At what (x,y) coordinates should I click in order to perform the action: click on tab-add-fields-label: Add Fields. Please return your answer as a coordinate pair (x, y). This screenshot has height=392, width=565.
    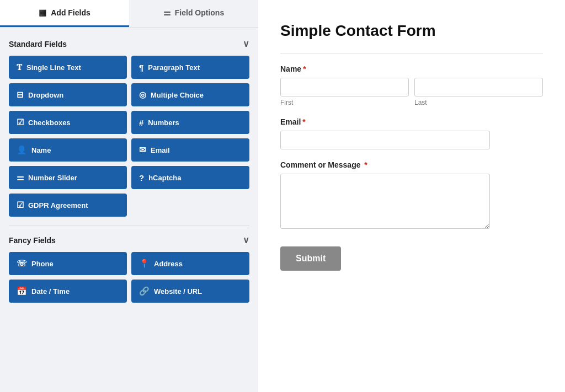
    Looking at the image, I should click on (71, 13).